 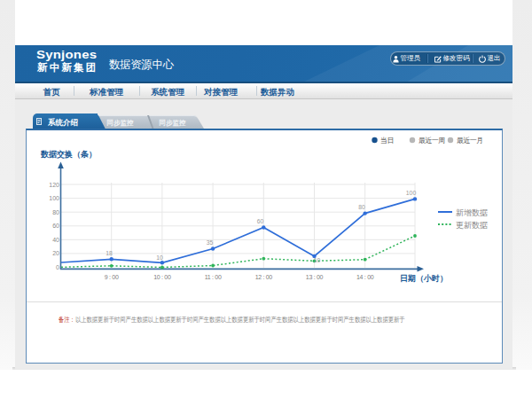 What do you see at coordinates (112, 277) in the screenshot?
I see `svg-text: 9 : 00` at bounding box center [112, 277].